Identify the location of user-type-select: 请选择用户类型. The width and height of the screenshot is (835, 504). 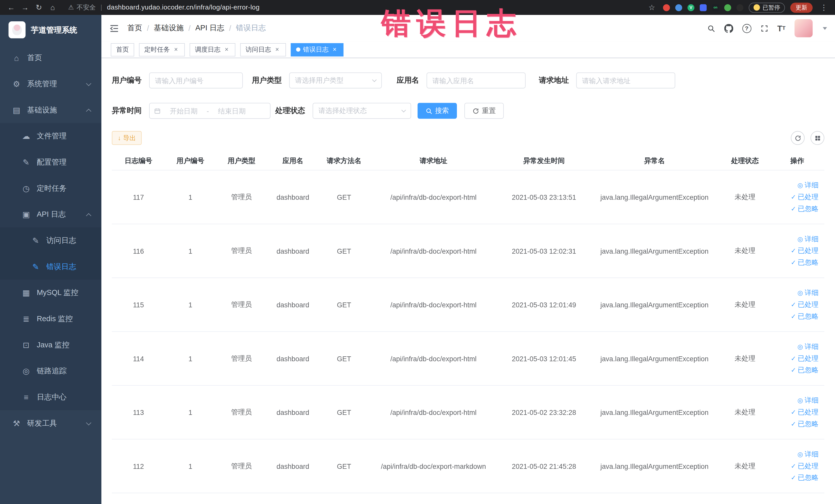
(335, 81).